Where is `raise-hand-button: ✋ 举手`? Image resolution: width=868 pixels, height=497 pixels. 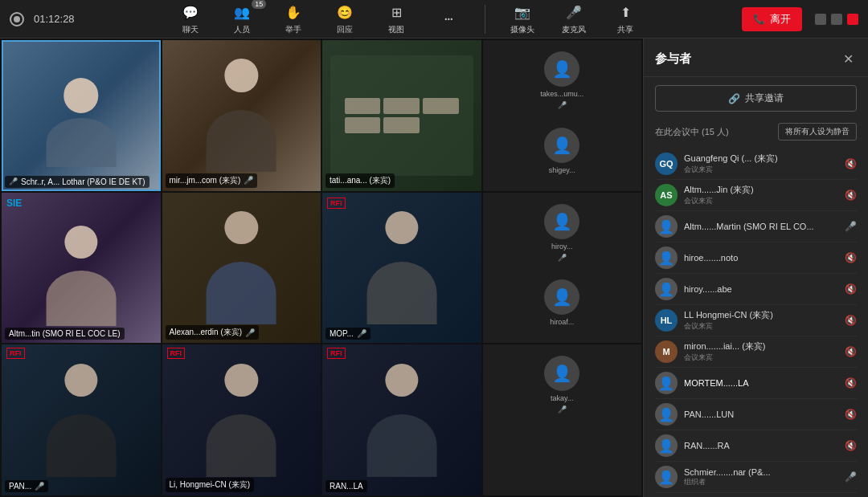
raise-hand-button: ✋ 举手 is located at coordinates (293, 19).